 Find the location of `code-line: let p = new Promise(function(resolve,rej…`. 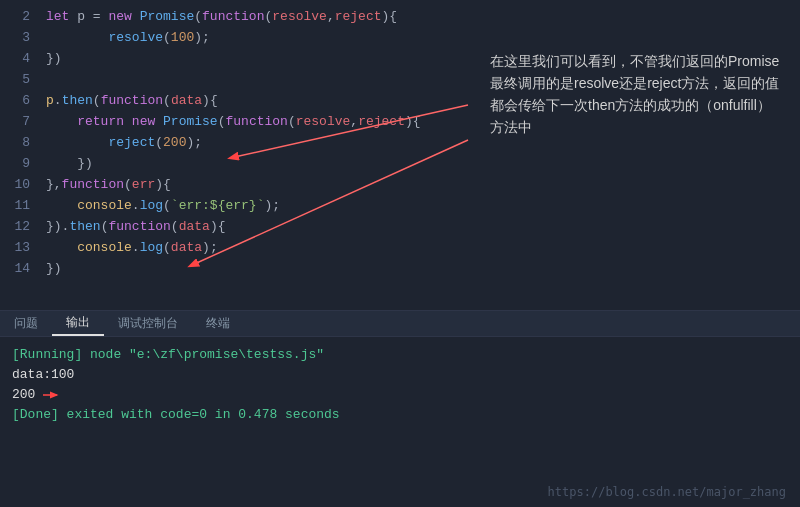

code-line: let p = new Promise(function(resolve,rej… is located at coordinates (419, 16).